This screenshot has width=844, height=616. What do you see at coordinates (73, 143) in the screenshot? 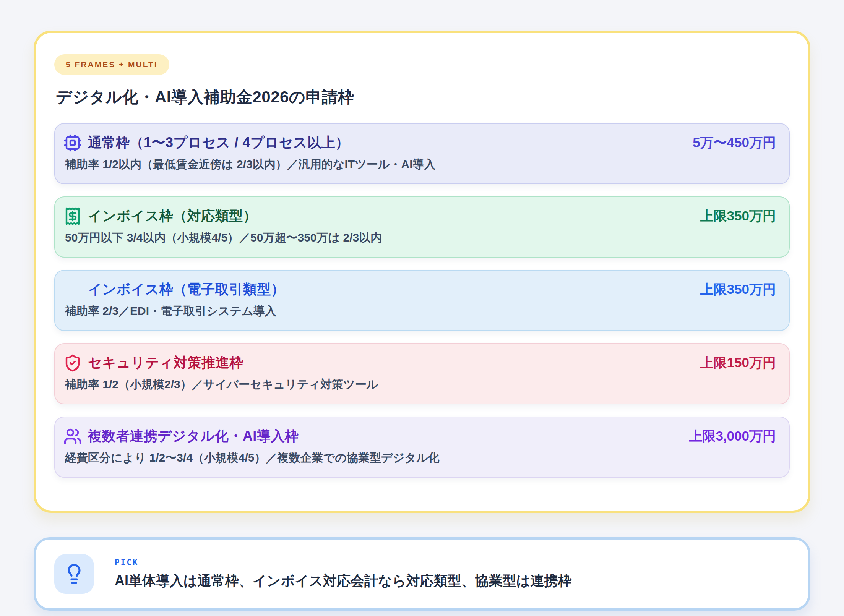
I see `cpu-icon` at bounding box center [73, 143].